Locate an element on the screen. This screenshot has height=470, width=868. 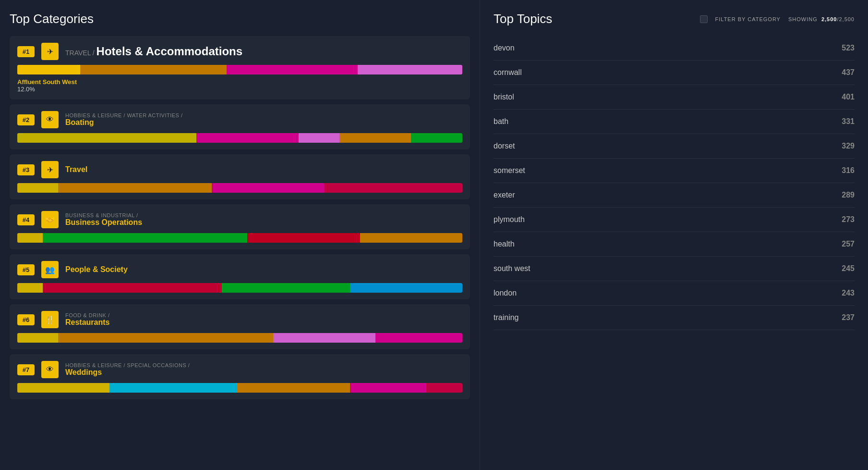
rank-badge: #1 is located at coordinates (26, 52).